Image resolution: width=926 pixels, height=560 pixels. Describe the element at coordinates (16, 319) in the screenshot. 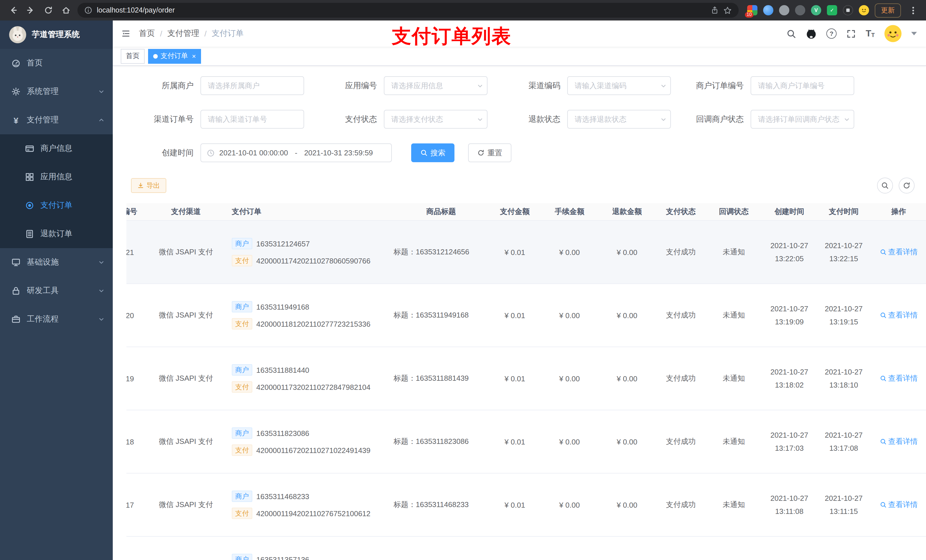

I see `briefcase-icon` at that location.